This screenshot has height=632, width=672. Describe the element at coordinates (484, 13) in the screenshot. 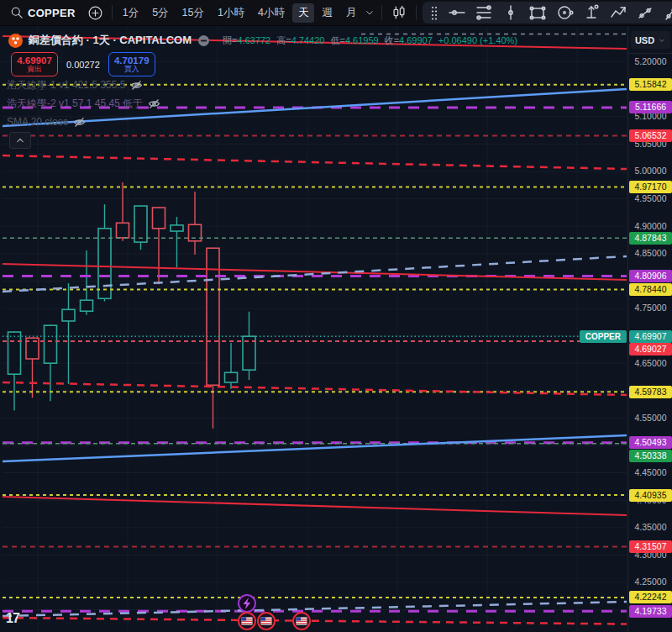

I see `parallel-lines-tool-icon` at that location.